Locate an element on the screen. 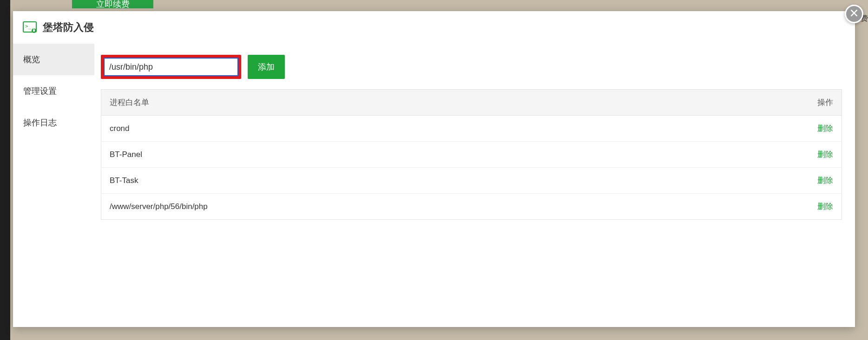 The height and width of the screenshot is (340, 868). left-dark-strip is located at coordinates (5, 170).